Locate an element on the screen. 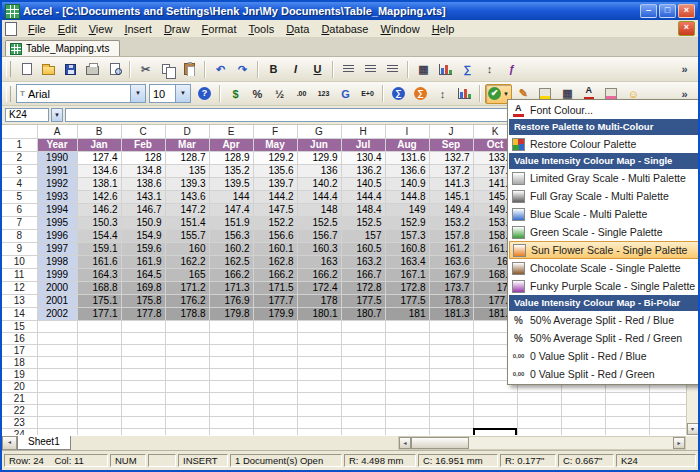 The height and width of the screenshot is (472, 700). grid-cell: 179.8 is located at coordinates (231, 314).